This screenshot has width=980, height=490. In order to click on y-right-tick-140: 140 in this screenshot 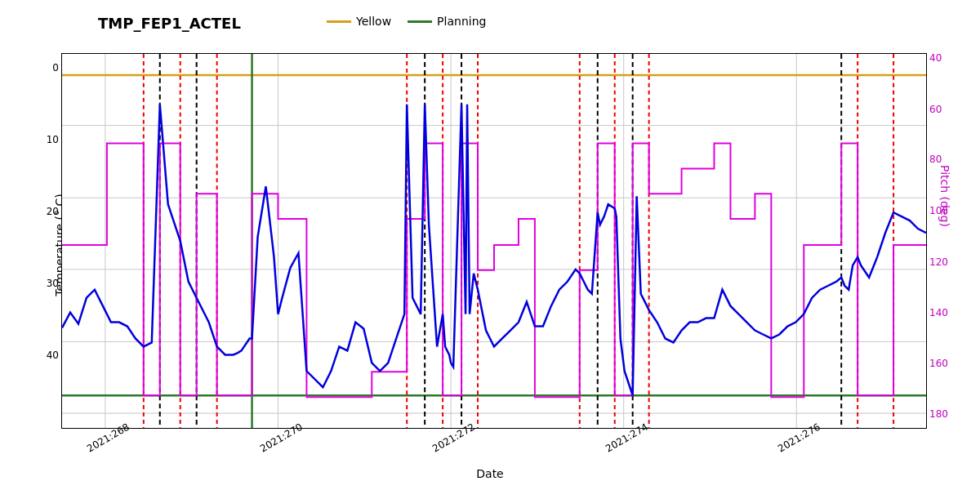, I will do `click(939, 313)`.